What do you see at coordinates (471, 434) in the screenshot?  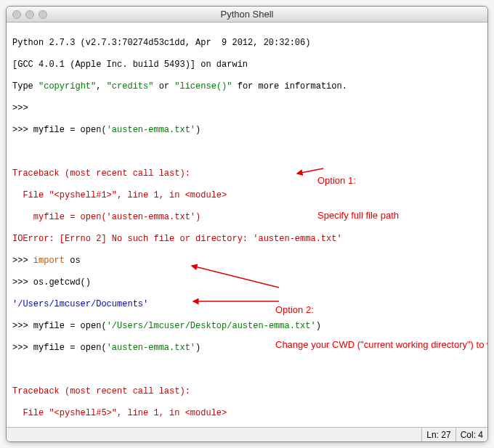 I see `status-column: Col: 4` at bounding box center [471, 434].